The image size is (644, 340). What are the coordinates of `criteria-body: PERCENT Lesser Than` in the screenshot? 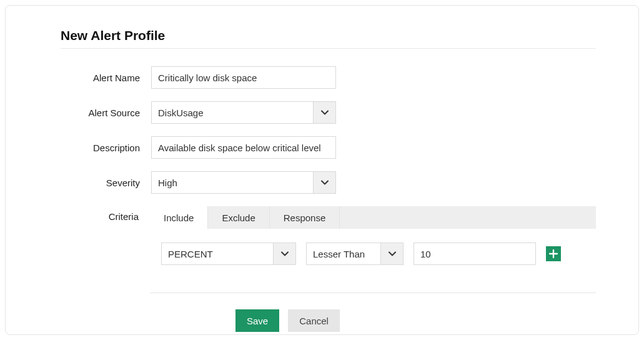 It's located at (373, 261).